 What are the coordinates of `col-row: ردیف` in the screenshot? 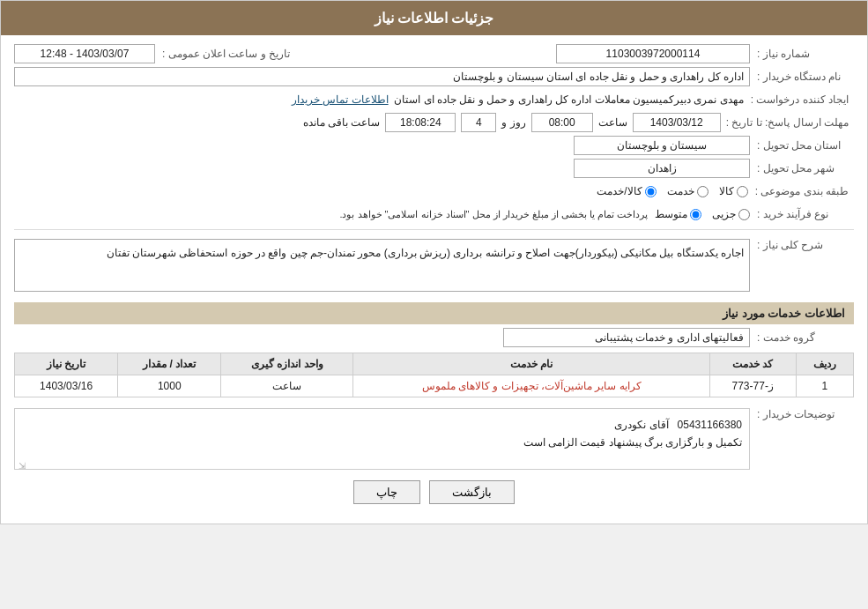 It's located at (825, 365).